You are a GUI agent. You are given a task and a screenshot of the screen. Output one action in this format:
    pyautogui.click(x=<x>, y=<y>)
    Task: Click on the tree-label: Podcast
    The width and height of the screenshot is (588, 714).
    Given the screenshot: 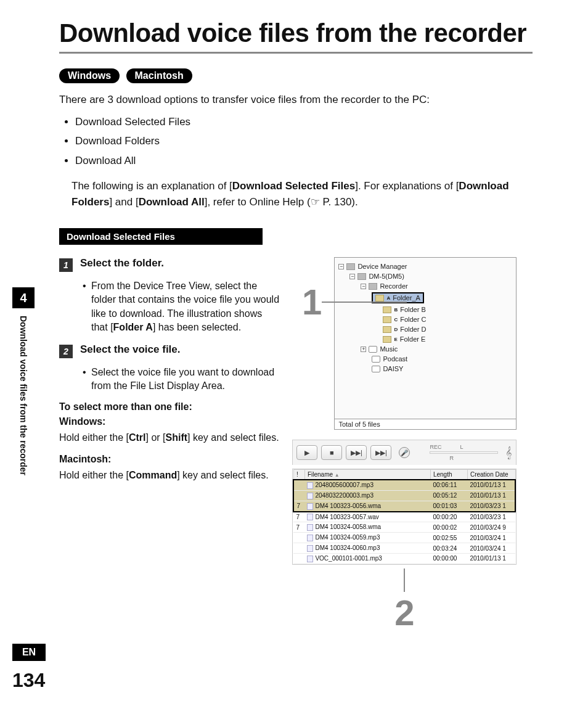 What is the action you would take?
    pyautogui.click(x=395, y=359)
    